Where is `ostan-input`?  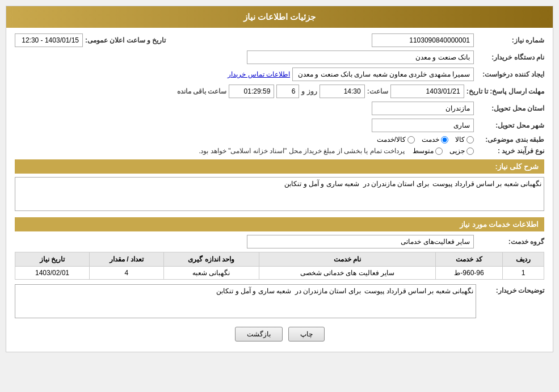 ostan-input is located at coordinates (423, 108).